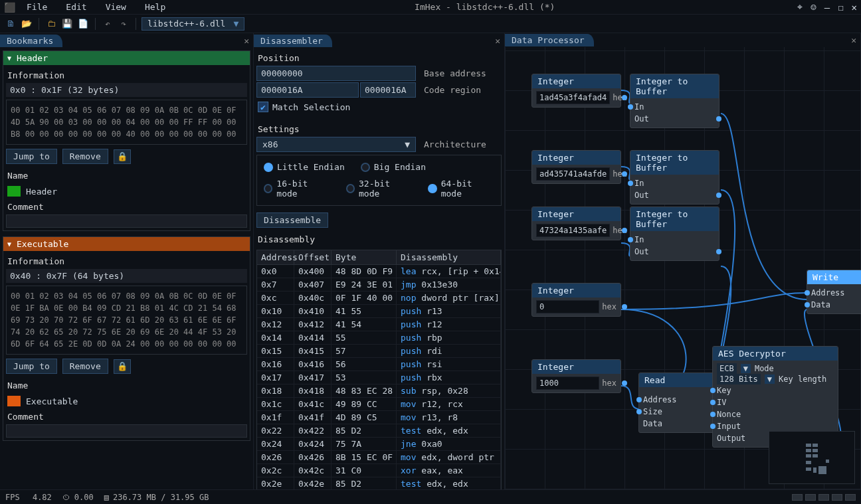 The height and width of the screenshot is (504, 861). Describe the element at coordinates (126, 244) in the screenshot. I see `bookmark-header: ▼ Executable` at that location.